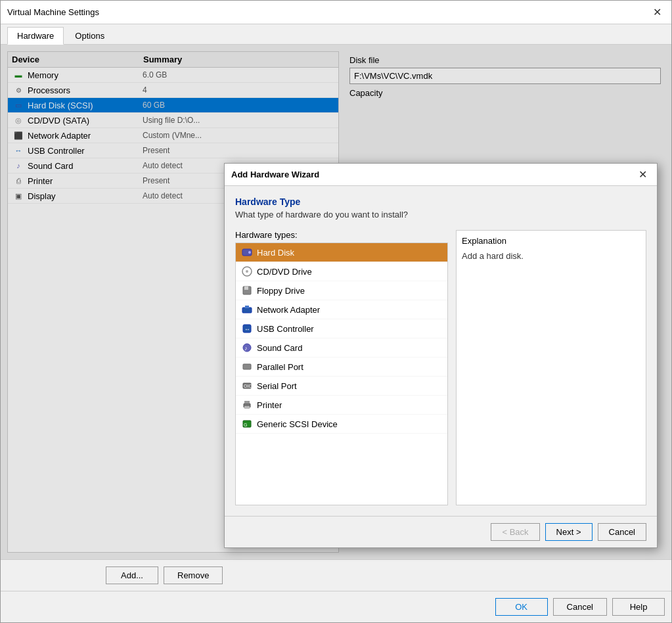 The height and width of the screenshot is (623, 672). Describe the element at coordinates (247, 424) in the screenshot. I see `scsi-hw-icon: G` at that location.